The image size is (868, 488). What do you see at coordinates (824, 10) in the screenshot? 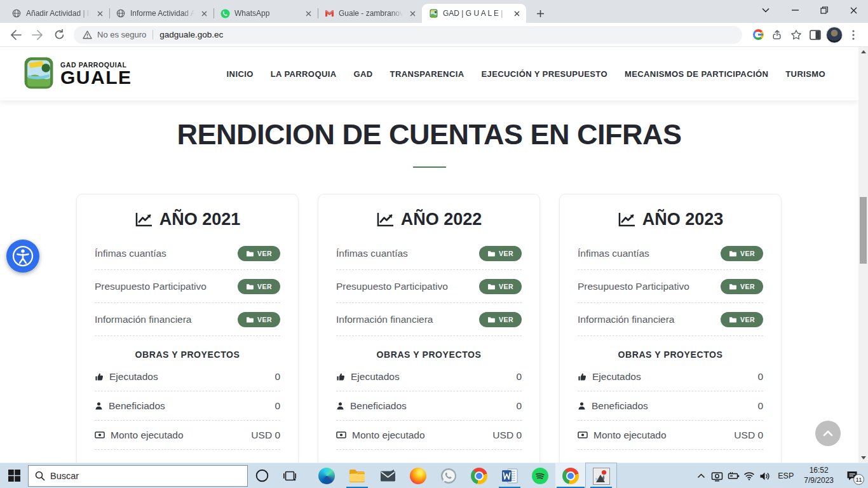
I see `restore-button` at bounding box center [824, 10].